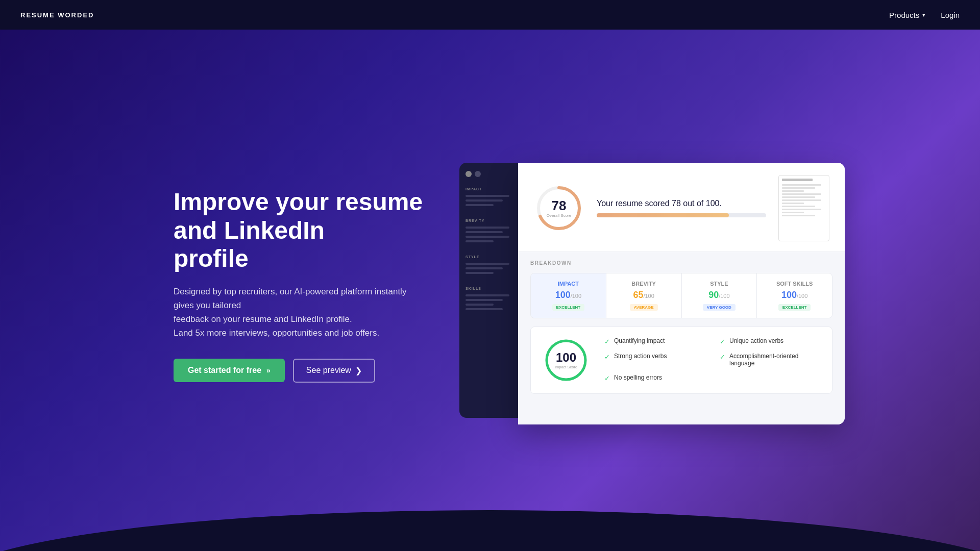  What do you see at coordinates (301, 285) in the screenshot?
I see `hero-left: Improve your resume and LinkedIn profile…` at bounding box center [301, 285].